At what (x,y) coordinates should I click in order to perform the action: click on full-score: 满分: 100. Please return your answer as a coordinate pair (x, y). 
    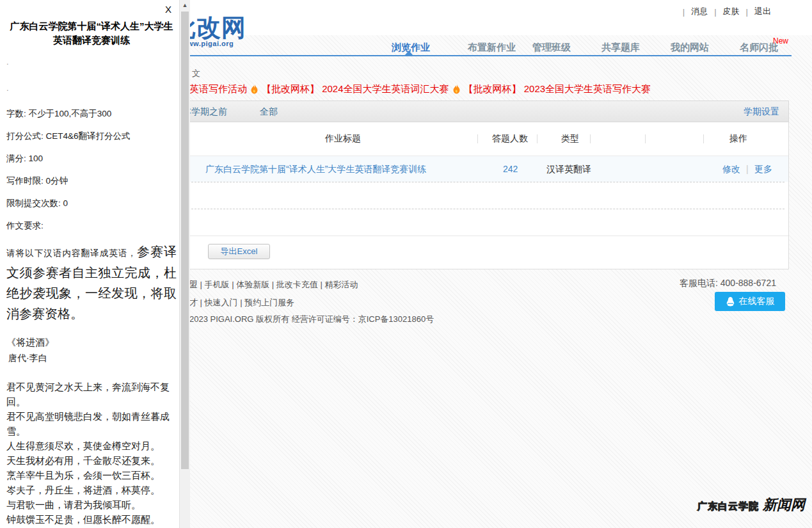
    Looking at the image, I should click on (92, 159).